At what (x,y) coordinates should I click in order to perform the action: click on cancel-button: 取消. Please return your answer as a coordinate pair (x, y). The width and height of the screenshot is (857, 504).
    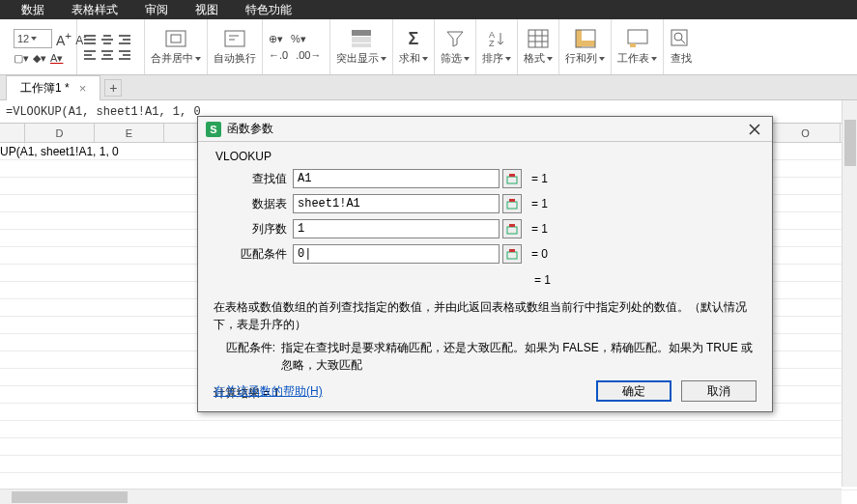
    Looking at the image, I should click on (719, 391).